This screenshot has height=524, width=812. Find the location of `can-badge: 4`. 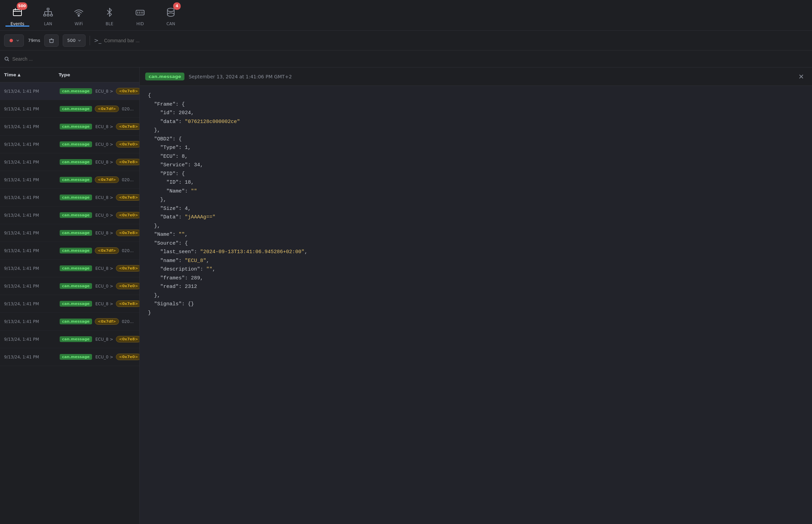

can-badge: 4 is located at coordinates (177, 6).